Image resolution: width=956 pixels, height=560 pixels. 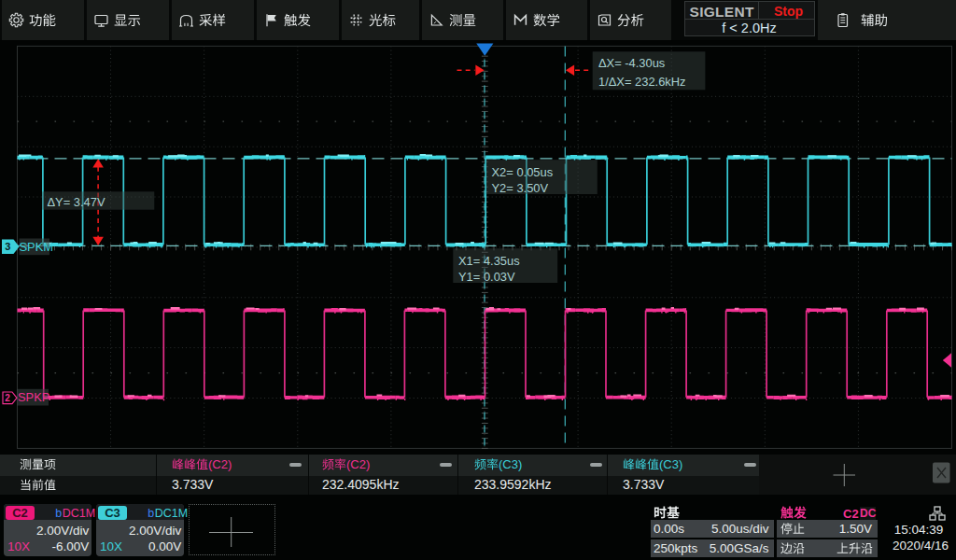 I want to click on svg-text: SPKM, so click(x=37, y=246).